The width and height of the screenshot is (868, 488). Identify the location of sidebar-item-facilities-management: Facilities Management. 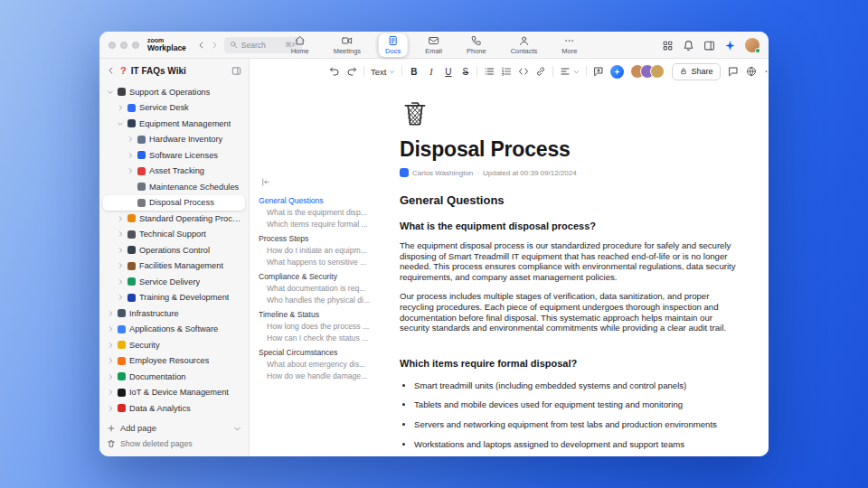
(174, 267).